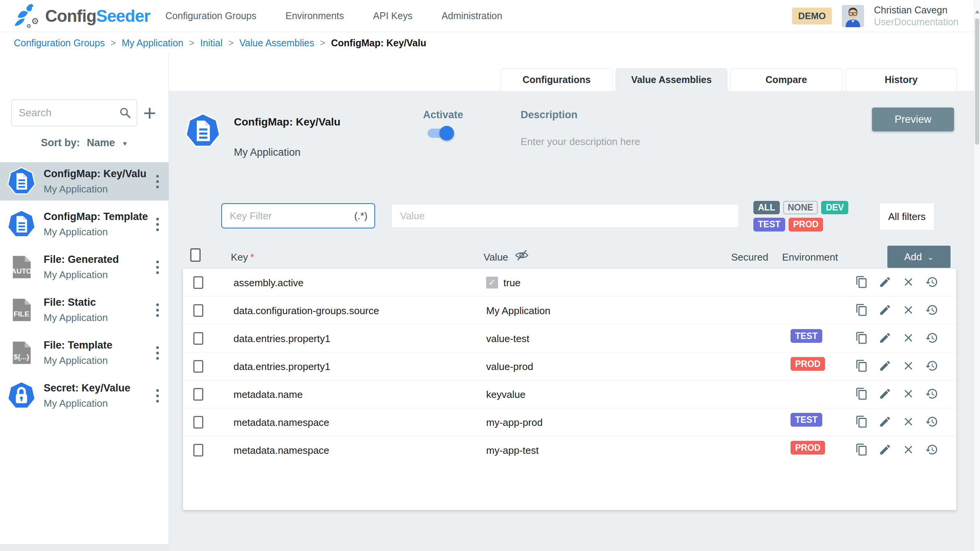  Describe the element at coordinates (806, 336) in the screenshot. I see `row-environment-badge-test: TEST` at that location.